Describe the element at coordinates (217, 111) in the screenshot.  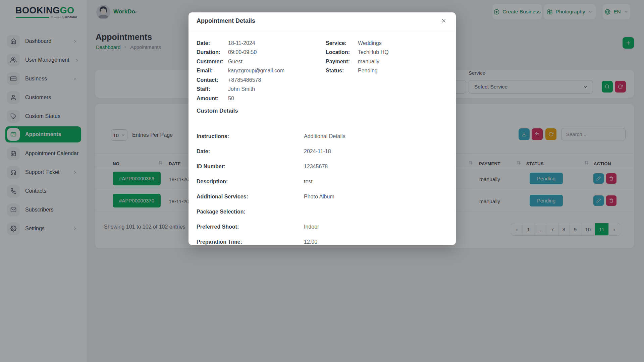
I see `custom-details-title: Custom Details` at that location.